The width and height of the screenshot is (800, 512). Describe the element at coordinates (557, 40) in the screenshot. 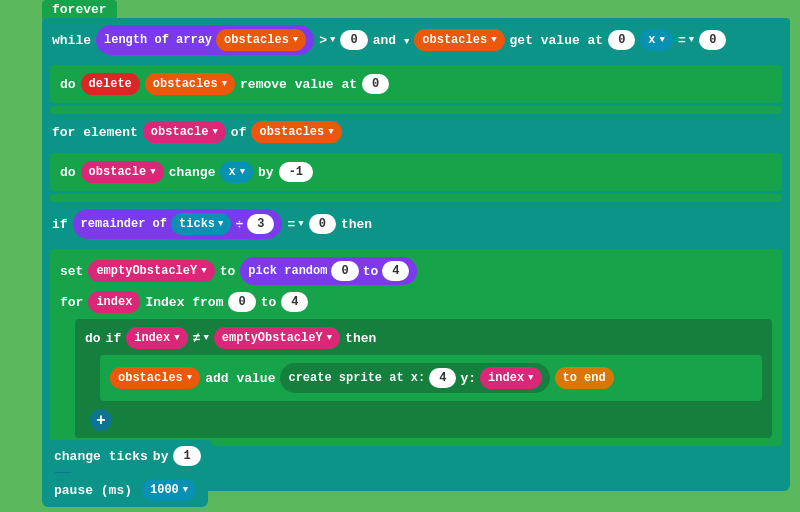

I see `get-value-at-label: get value at` at that location.